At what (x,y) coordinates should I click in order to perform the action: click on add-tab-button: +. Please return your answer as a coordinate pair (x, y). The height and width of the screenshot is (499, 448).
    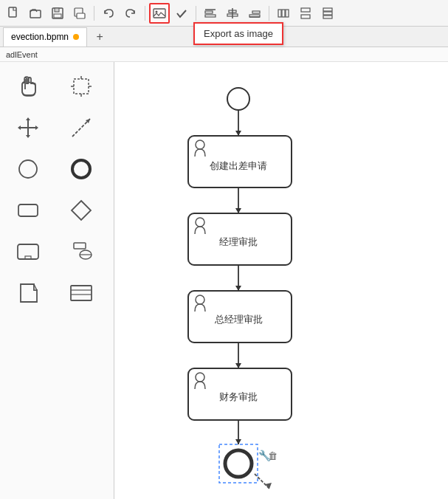
    Looking at the image, I should click on (100, 37).